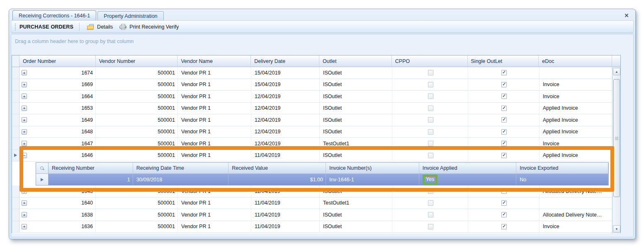 This screenshot has height=248, width=644. Describe the element at coordinates (562, 168) in the screenshot. I see `detail-column-header-invoice-exported: Invoice Exported` at that location.